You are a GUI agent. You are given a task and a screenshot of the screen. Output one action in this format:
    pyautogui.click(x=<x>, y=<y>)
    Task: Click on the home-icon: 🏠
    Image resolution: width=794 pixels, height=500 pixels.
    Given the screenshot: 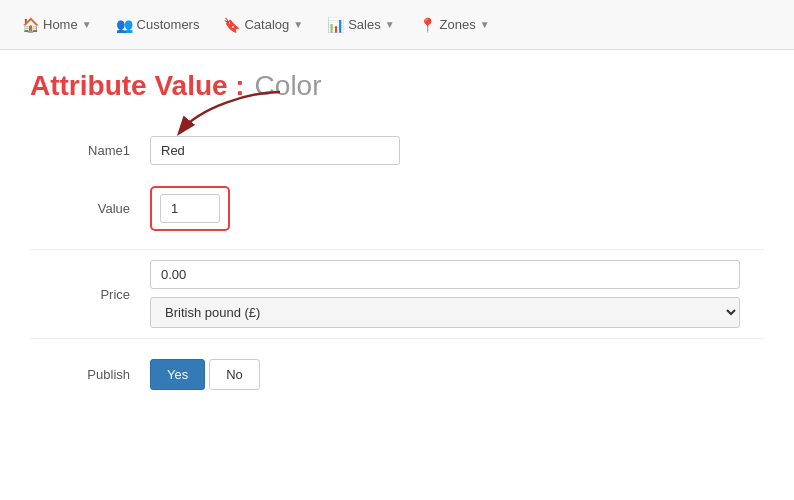 What is the action you would take?
    pyautogui.click(x=30, y=25)
    